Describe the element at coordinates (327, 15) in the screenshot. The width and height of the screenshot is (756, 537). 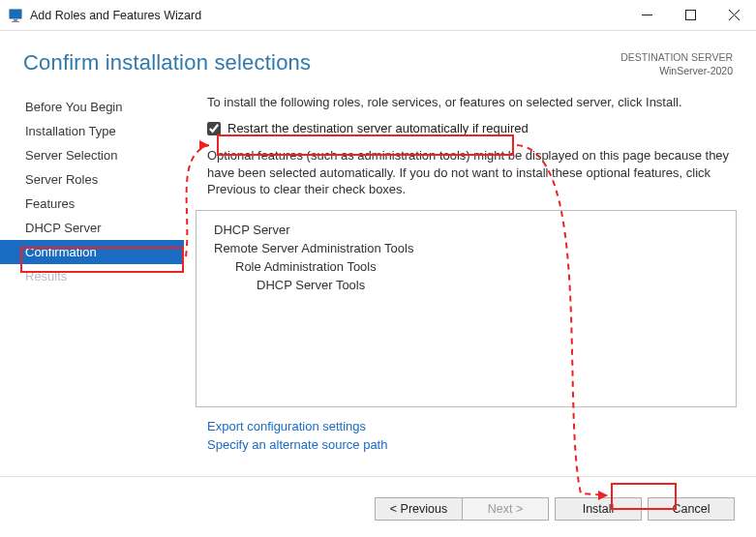
I see `window-title: Add Roles and Features Wizard` at that location.